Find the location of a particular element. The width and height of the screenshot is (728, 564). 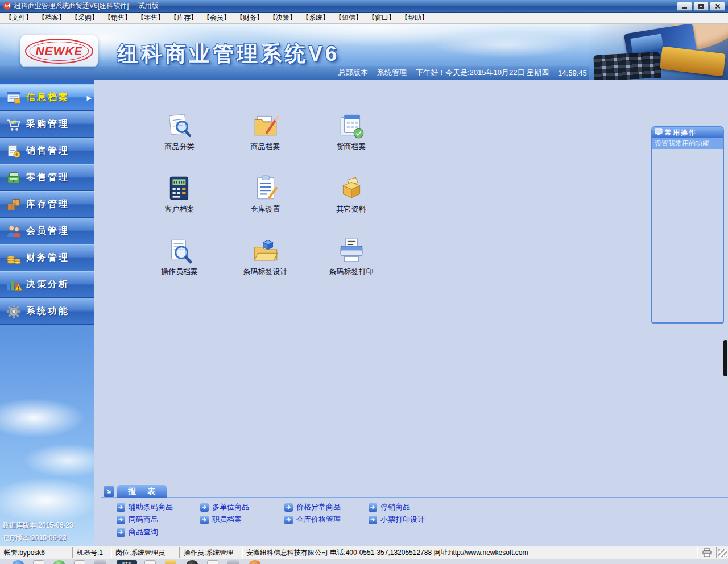

menu-sms: 【短信】 is located at coordinates (349, 18).